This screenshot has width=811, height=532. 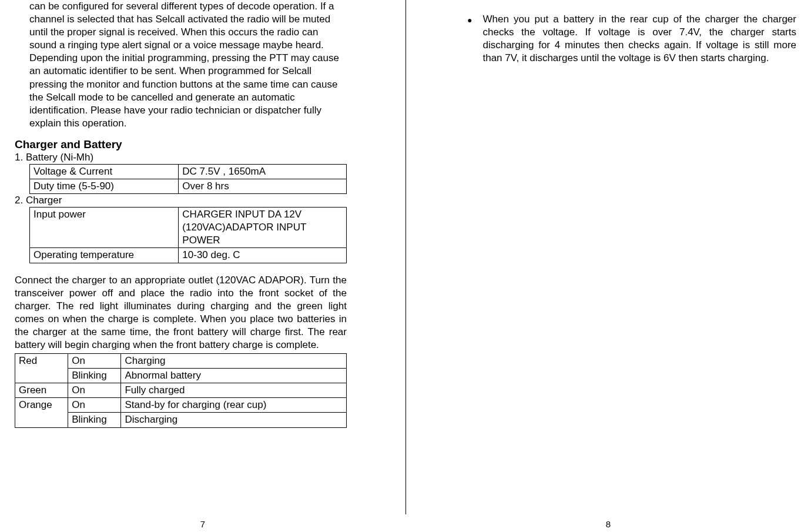 What do you see at coordinates (42, 390) in the screenshot?
I see `led-green-label: Green` at bounding box center [42, 390].